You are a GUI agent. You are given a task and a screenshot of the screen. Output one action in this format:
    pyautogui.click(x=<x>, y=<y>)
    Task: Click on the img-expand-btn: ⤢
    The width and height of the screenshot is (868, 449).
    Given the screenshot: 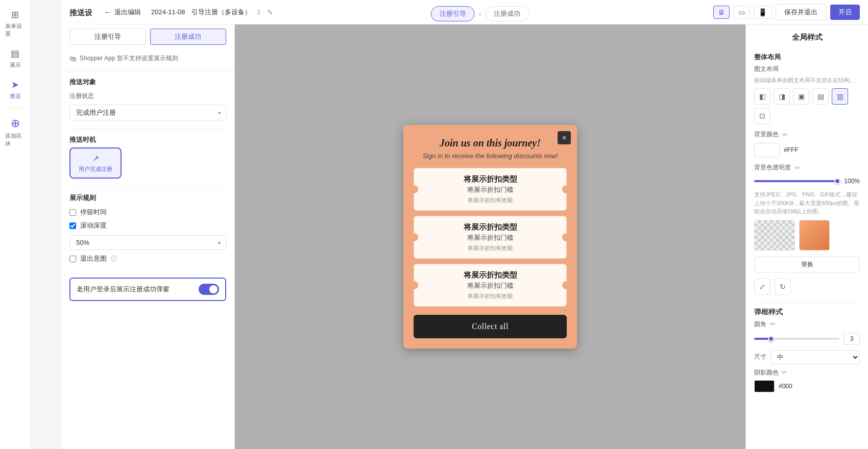 What is the action you would take?
    pyautogui.click(x=762, y=287)
    